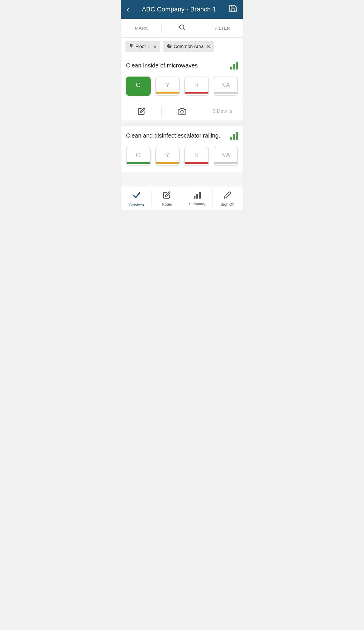 This screenshot has height=630, width=364. What do you see at coordinates (197, 199) in the screenshot?
I see `nav-summary: Summary` at bounding box center [197, 199].